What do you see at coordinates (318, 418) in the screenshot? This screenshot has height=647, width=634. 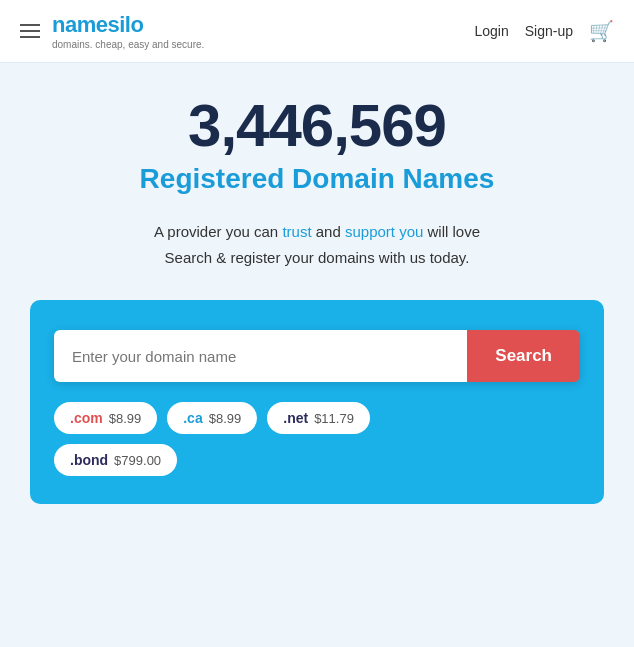 I see `tld-pill-net: .net $11.79` at bounding box center [318, 418].